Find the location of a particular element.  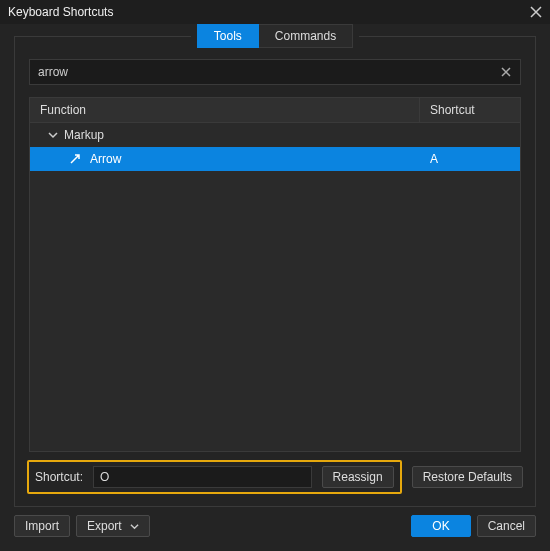

shortcut-input is located at coordinates (202, 477).